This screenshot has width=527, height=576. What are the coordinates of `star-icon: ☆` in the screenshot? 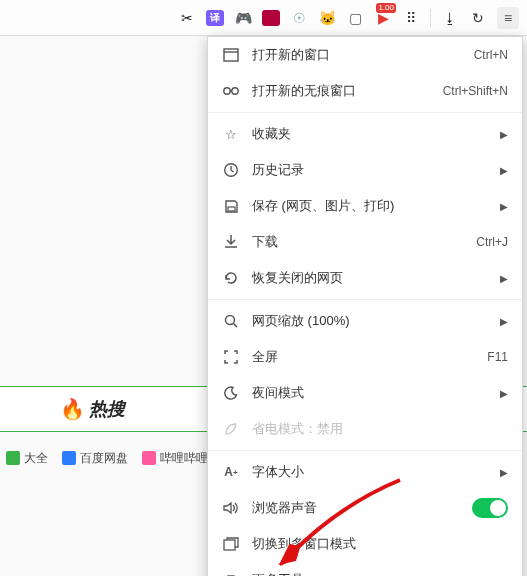 It's located at (231, 134).